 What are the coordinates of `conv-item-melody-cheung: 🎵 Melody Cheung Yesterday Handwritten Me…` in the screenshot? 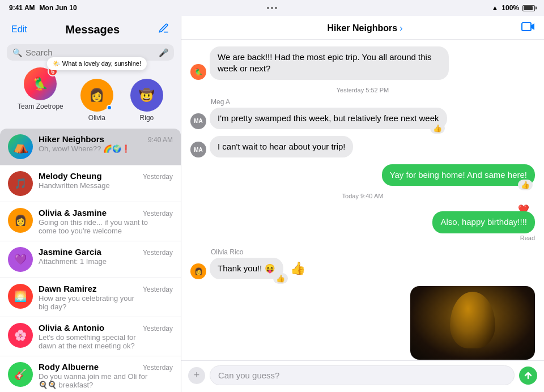 It's located at (91, 184).